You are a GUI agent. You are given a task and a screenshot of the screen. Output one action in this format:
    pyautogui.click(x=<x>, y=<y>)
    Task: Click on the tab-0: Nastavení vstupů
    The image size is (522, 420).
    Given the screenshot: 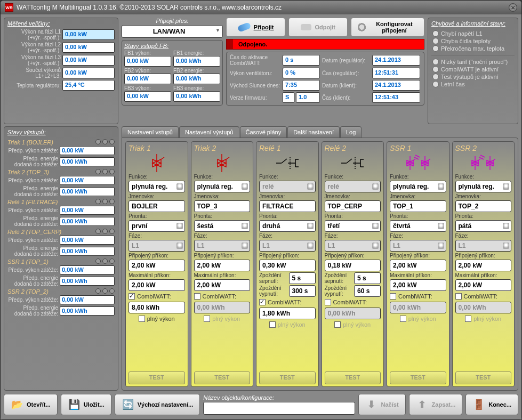 What is the action you would take?
    pyautogui.click(x=150, y=132)
    